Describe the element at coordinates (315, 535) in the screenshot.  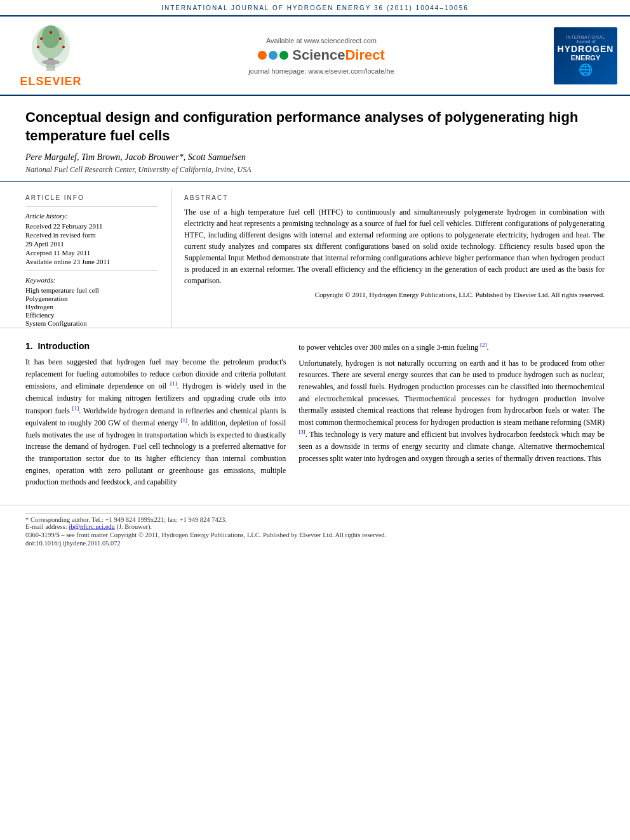
I see `copyright-footer: 0360-3199/$ – see front matter Copyright…` at that location.